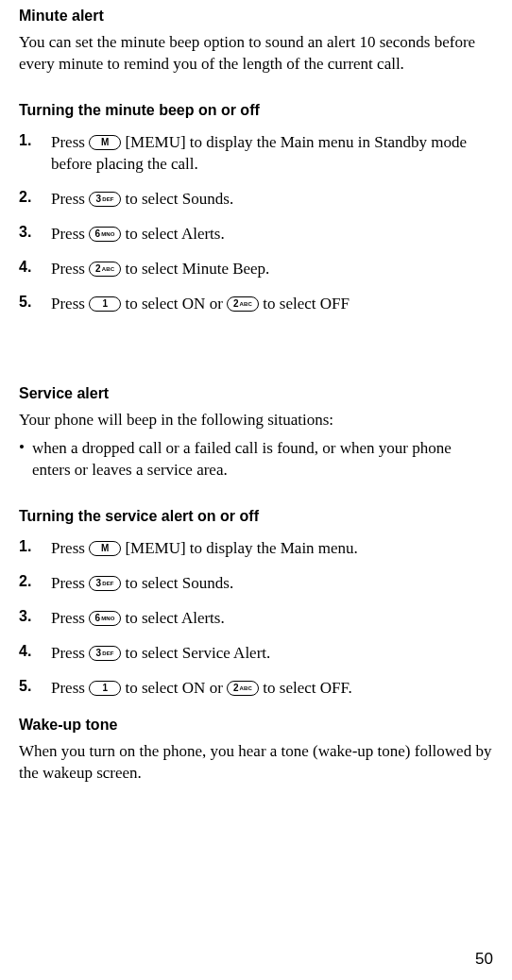  Describe the element at coordinates (272, 154) in the screenshot. I see `step-body: Press M [MEMU] to display the Main menu …` at that location.